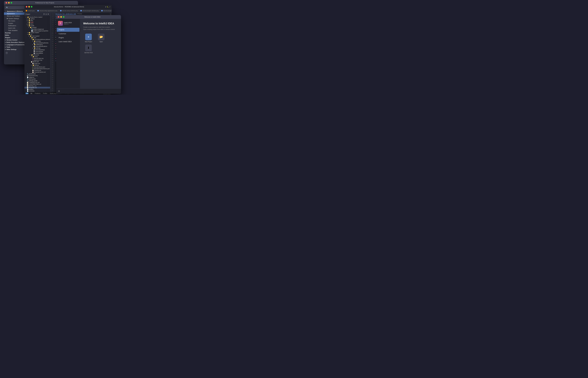 This screenshot has width=588, height=378. Describe the element at coordinates (16, 8) in the screenshot. I see `search-box: 🔍` at that location.